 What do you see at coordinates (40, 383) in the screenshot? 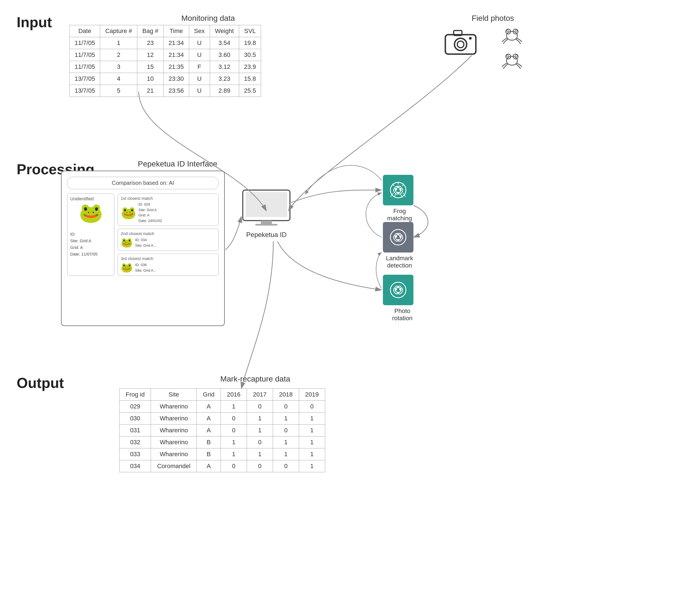
I see `output-section-label: Output` at bounding box center [40, 383].